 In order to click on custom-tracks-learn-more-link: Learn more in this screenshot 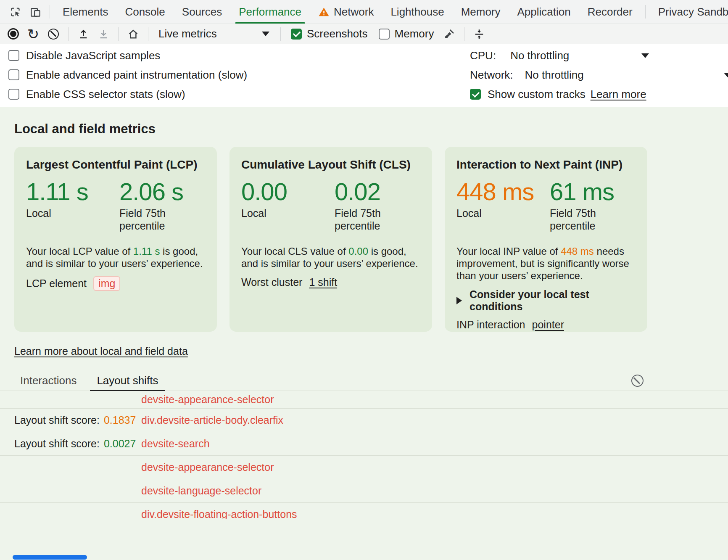, I will do `click(619, 94)`.